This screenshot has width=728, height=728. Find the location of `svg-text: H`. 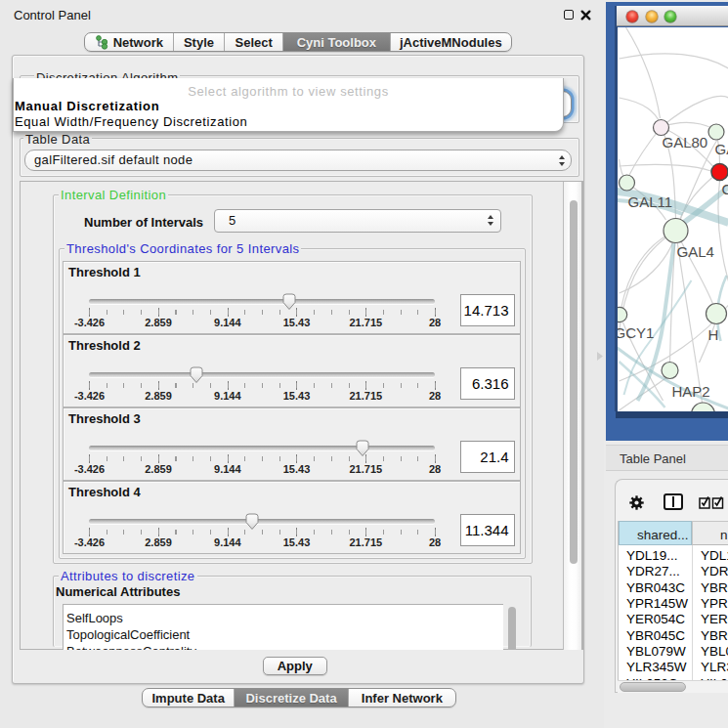

svg-text: H is located at coordinates (713, 334).